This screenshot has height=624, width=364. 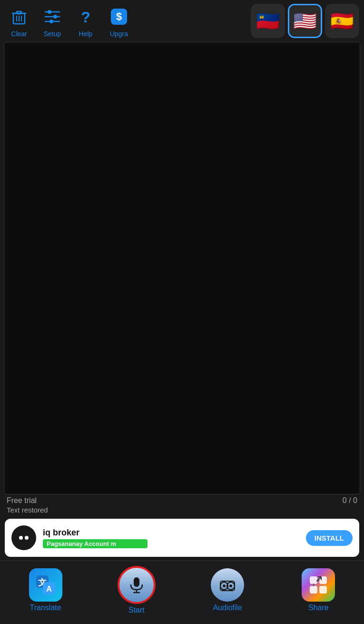 What do you see at coordinates (49, 589) in the screenshot?
I see `svg-text: A` at bounding box center [49, 589].